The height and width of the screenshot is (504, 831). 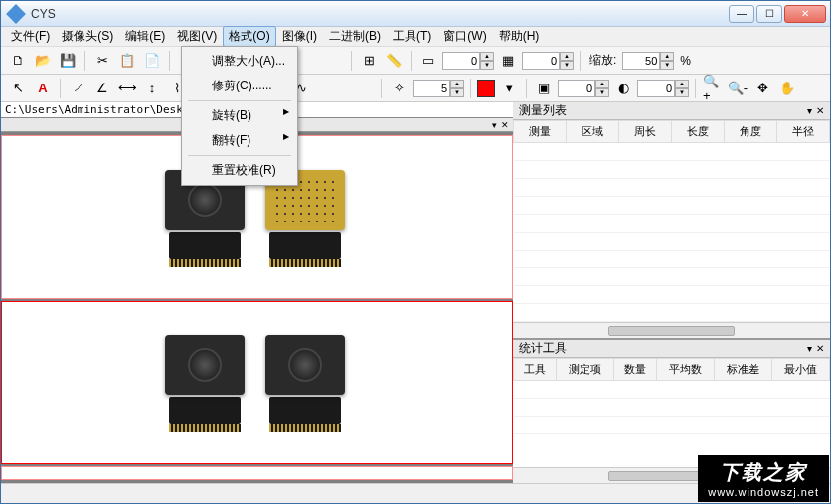 What do you see at coordinates (438, 88) in the screenshot?
I see `wand-spinner: ▲▼` at bounding box center [438, 88].